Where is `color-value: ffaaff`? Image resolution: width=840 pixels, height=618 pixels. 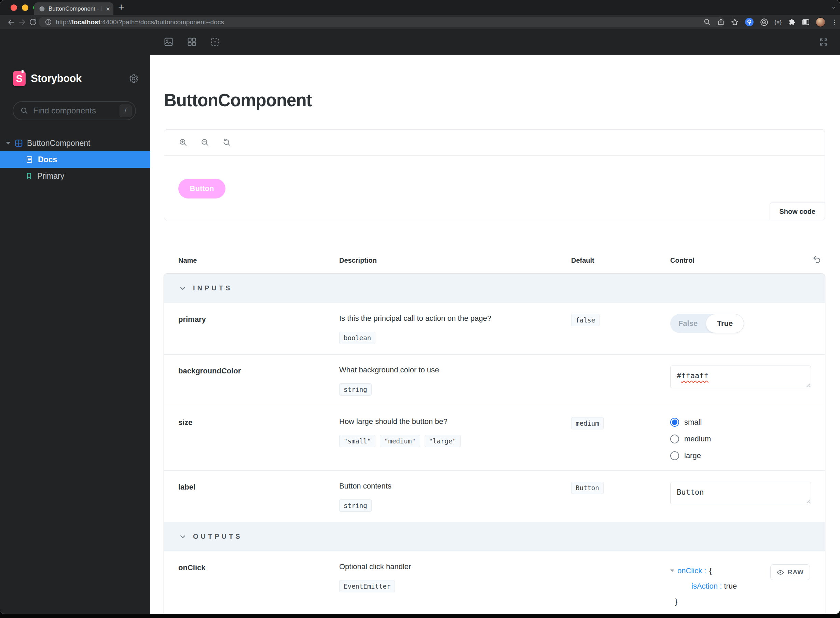
color-value: ffaaff is located at coordinates (695, 376).